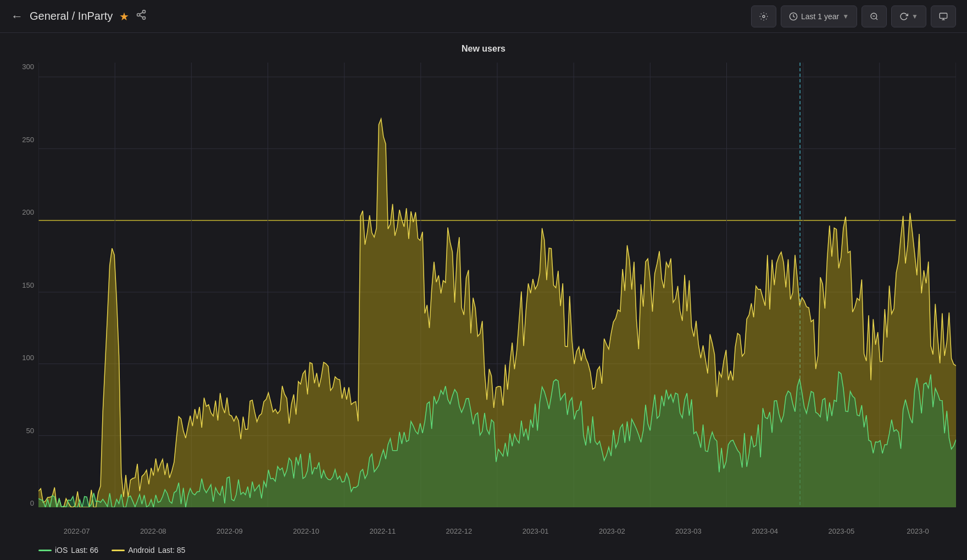 This screenshot has height=560, width=967. Describe the element at coordinates (79, 16) in the screenshot. I see `header-left: ← General / InParty ★` at that location.